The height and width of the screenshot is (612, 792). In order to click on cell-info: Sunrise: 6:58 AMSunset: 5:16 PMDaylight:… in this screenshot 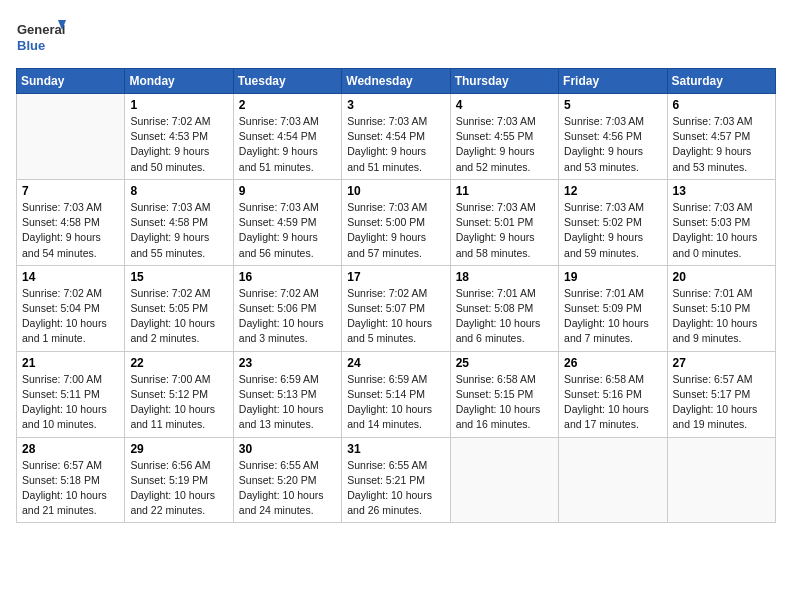, I will do `click(612, 402)`.